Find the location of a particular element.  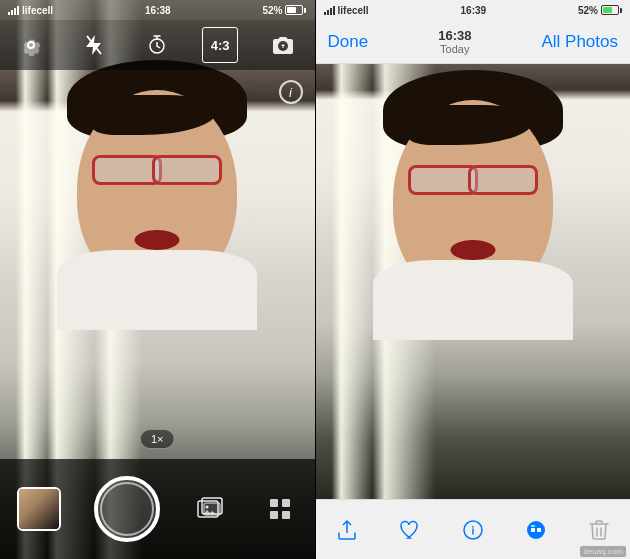

carrier-name: lifecell is located at coordinates (38, 10).